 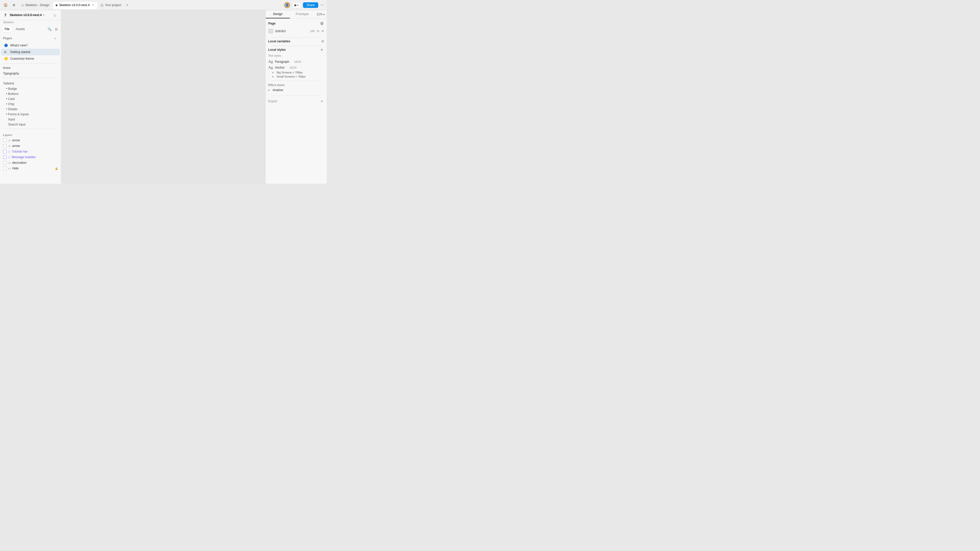 I want to click on anchor-label: Anchor, so click(x=280, y=68).